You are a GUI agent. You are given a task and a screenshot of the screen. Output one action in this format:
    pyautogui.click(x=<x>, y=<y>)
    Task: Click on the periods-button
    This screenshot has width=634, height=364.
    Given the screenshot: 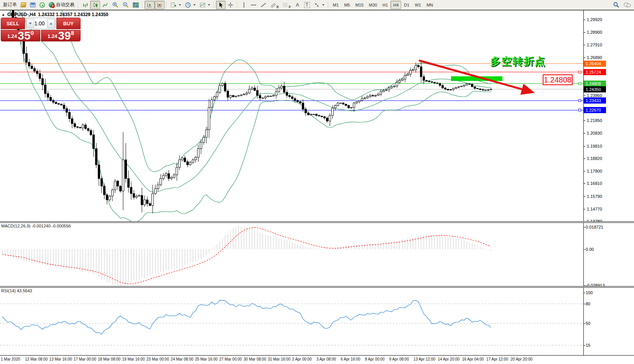 What is the action you would take?
    pyautogui.click(x=190, y=5)
    